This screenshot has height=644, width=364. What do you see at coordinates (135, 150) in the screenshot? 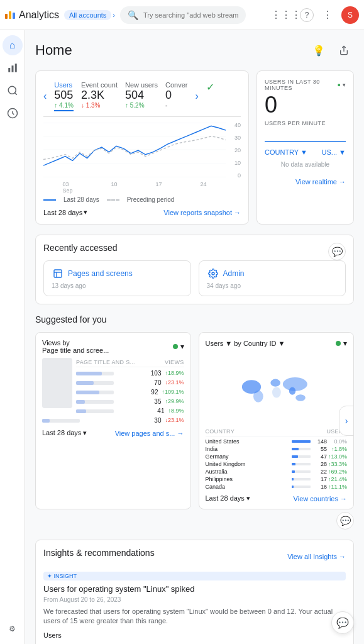
I see `line-chart` at bounding box center [135, 150].